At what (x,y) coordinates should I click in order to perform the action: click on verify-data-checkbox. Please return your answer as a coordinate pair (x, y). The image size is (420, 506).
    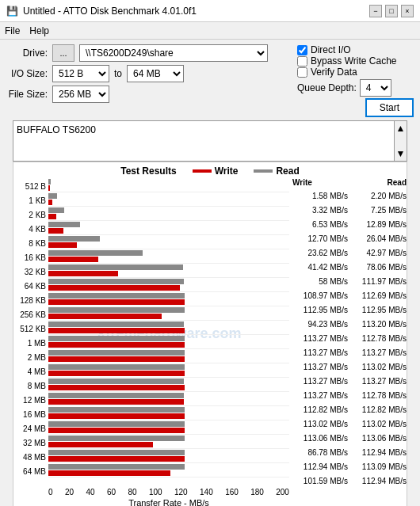
    Looking at the image, I should click on (303, 73).